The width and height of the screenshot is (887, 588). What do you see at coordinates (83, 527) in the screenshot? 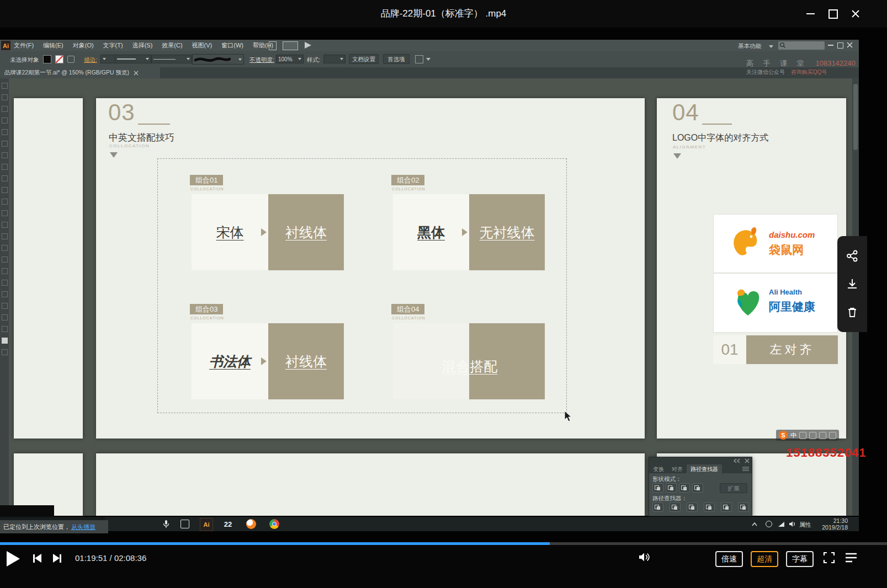
I see `restart-link: 从头播放` at bounding box center [83, 527].